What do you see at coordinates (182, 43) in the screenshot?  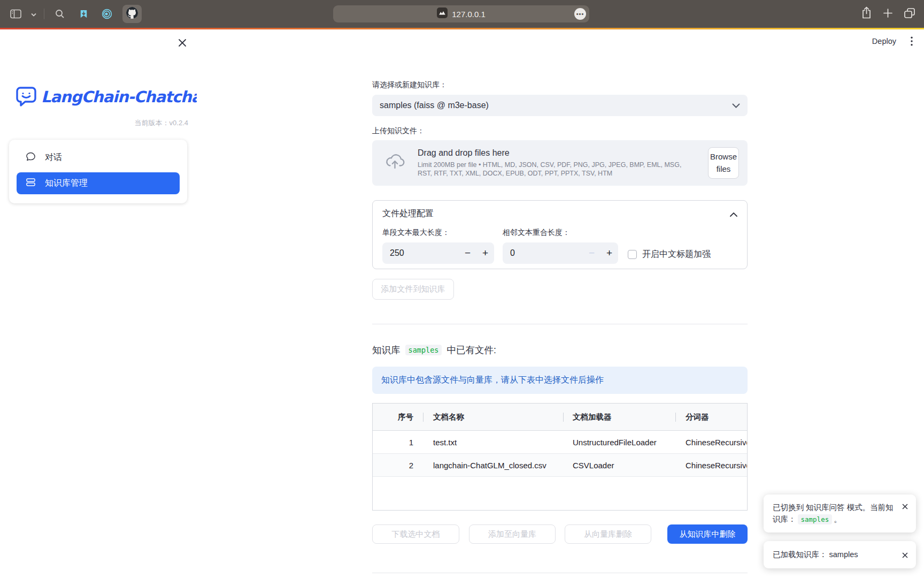 I see `sidebar-close-icon` at bounding box center [182, 43].